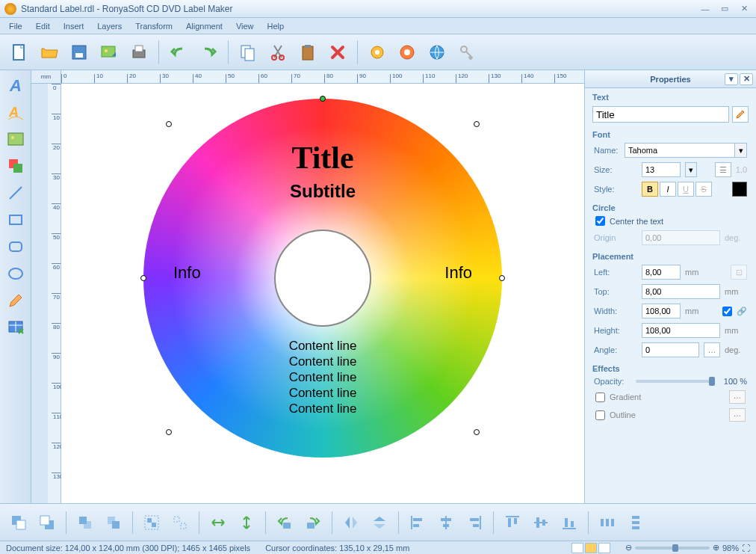  What do you see at coordinates (247, 523) in the screenshot?
I see `fit-height-button` at bounding box center [247, 523].